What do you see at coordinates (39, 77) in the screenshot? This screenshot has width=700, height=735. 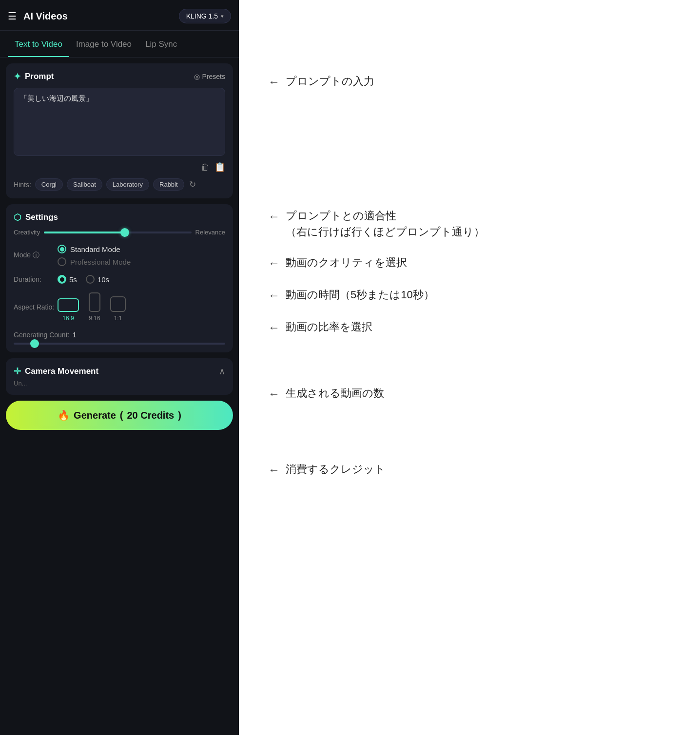 I see `prompt-title: Prompt` at bounding box center [39, 77].